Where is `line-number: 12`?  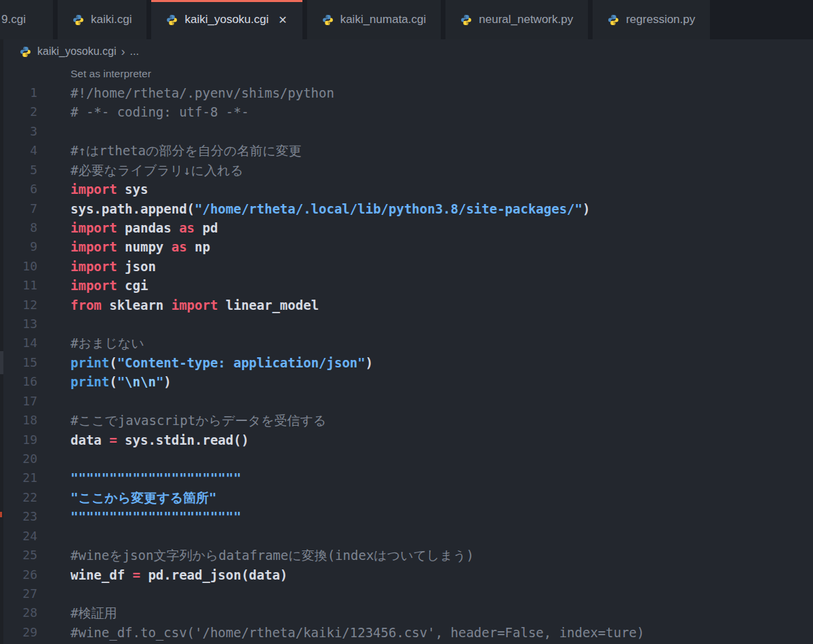 line-number: 12 is located at coordinates (19, 305).